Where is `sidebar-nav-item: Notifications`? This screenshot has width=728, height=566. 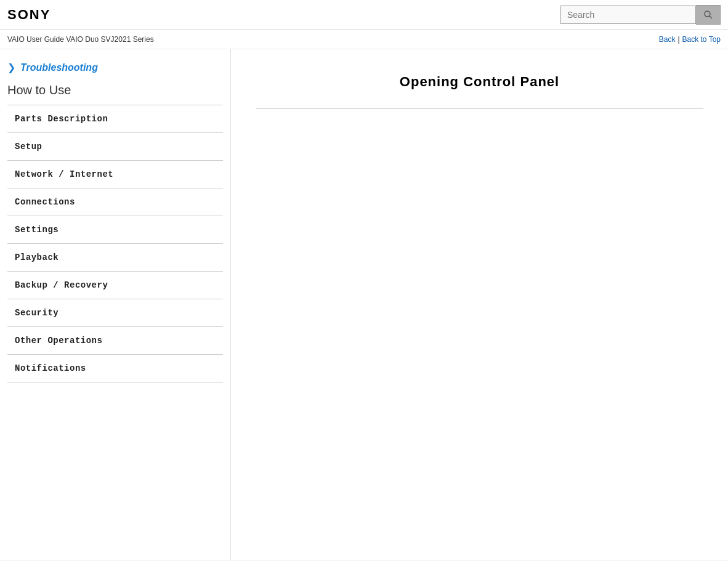 sidebar-nav-item: Notifications is located at coordinates (115, 368).